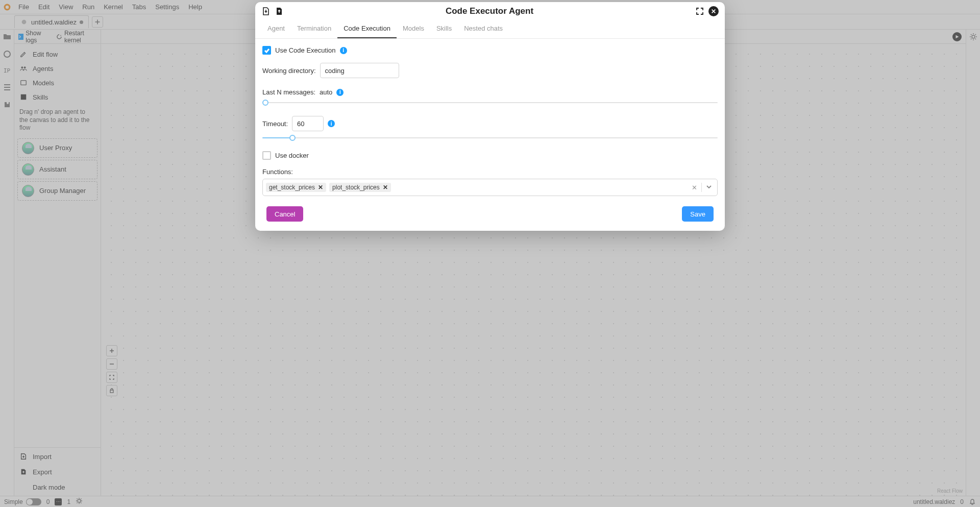 This screenshot has height=507, width=980. What do you see at coordinates (709, 188) in the screenshot?
I see `chevron-down-icon` at bounding box center [709, 188].